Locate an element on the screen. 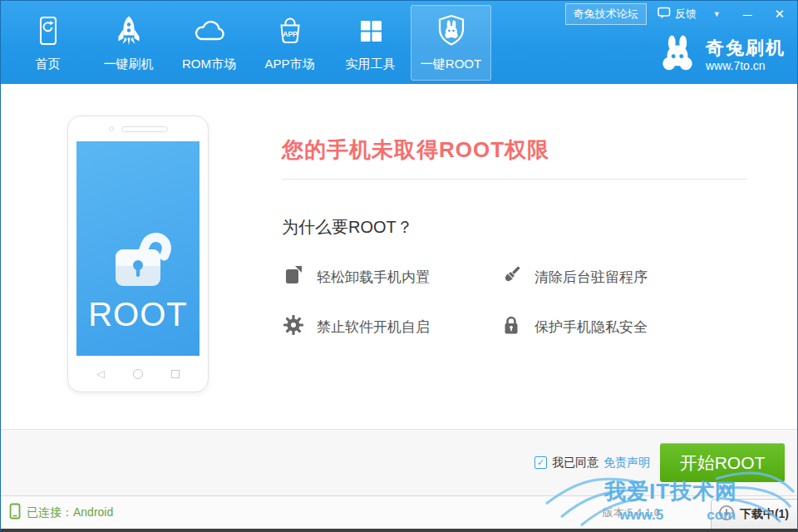 The image size is (798, 532). download-icon is located at coordinates (727, 514).